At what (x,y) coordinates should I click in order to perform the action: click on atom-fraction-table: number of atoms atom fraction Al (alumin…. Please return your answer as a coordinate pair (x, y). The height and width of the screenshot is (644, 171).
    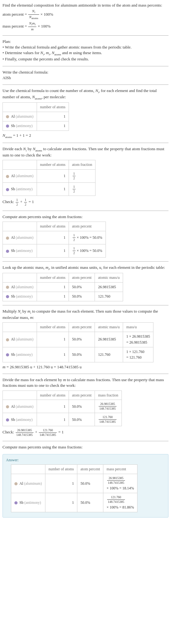
    Looking at the image, I should click on (49, 178).